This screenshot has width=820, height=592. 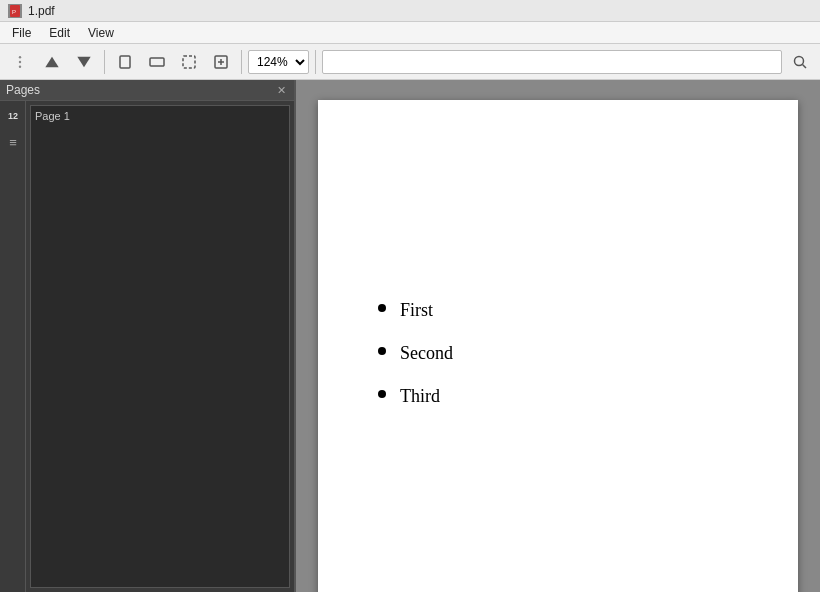 What do you see at coordinates (410, 11) in the screenshot?
I see `title-bar: P 1.pdf` at bounding box center [410, 11].